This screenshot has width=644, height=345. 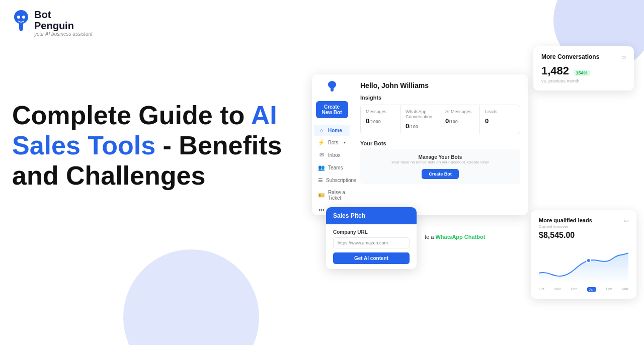 What do you see at coordinates (440, 85) in the screenshot?
I see `dashboard-greeting: Hello, John Williams` at bounding box center [440, 85].